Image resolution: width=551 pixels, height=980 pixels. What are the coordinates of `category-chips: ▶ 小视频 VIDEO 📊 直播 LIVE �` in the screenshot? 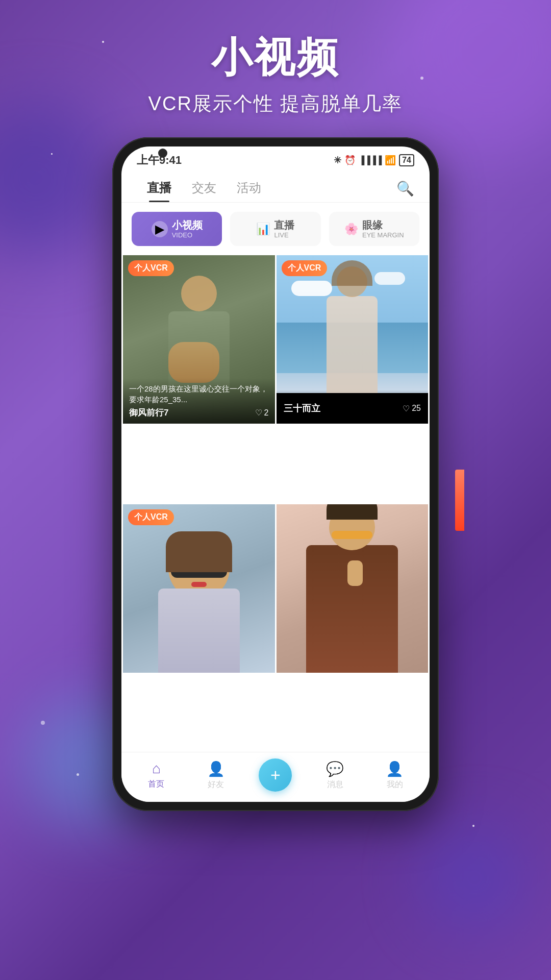 It's located at (276, 229).